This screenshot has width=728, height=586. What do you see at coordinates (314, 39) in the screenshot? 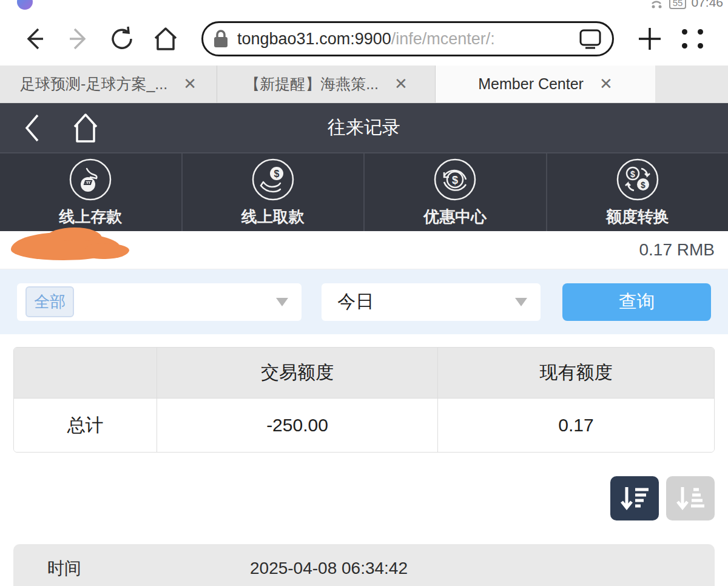
I see `url-domain: tongbao31.com:9900` at bounding box center [314, 39].